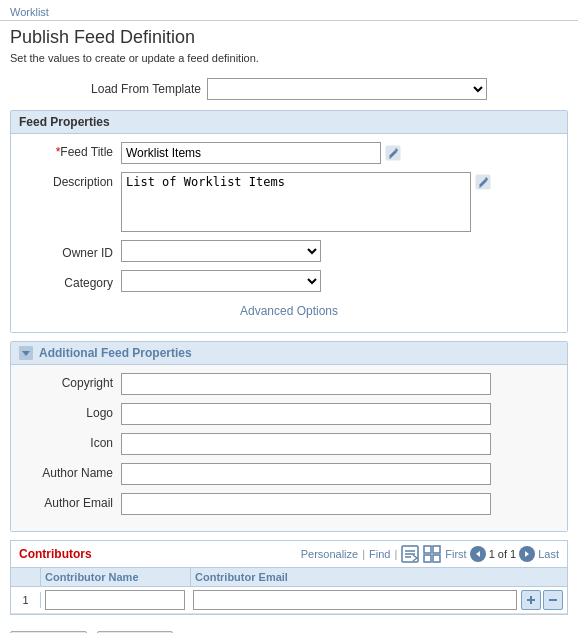 This screenshot has width=578, height=633. Describe the element at coordinates (393, 153) in the screenshot. I see `feed-title-edit-icon` at that location.